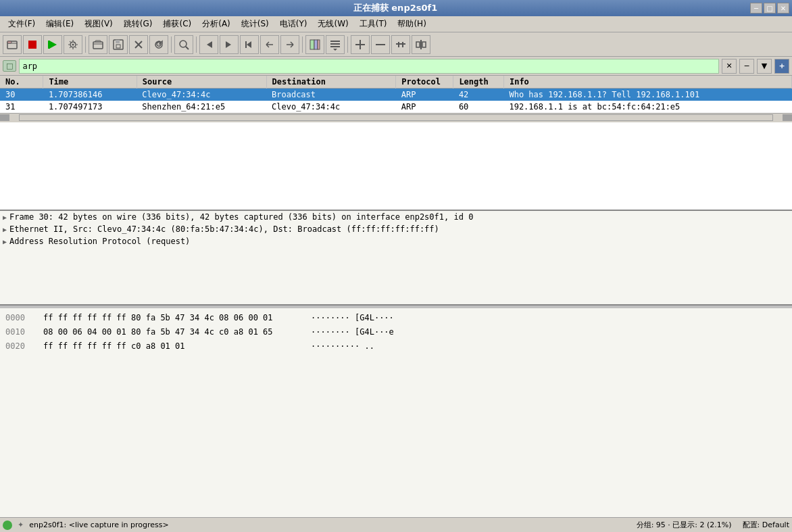  I want to click on packet-list-scrollbar, so click(396, 118).